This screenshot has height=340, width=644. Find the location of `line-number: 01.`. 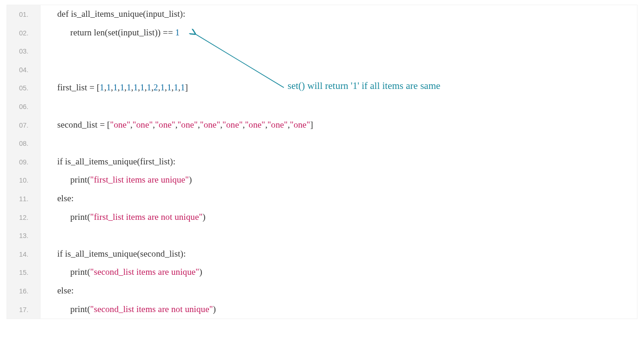

line-number: 01. is located at coordinates (24, 12).